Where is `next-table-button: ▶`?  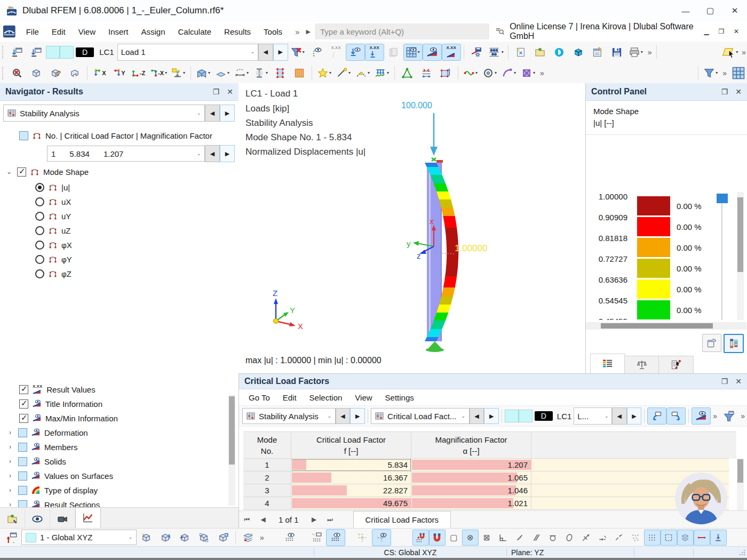 next-table-button: ▶ is located at coordinates (357, 416).